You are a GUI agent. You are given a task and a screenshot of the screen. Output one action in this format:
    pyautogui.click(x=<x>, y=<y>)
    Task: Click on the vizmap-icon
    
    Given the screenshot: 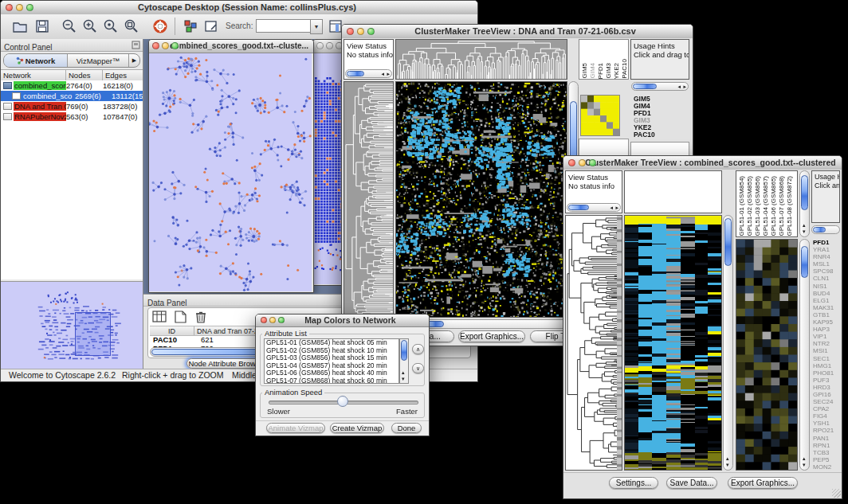 What is the action you would take?
    pyautogui.click(x=190, y=26)
    